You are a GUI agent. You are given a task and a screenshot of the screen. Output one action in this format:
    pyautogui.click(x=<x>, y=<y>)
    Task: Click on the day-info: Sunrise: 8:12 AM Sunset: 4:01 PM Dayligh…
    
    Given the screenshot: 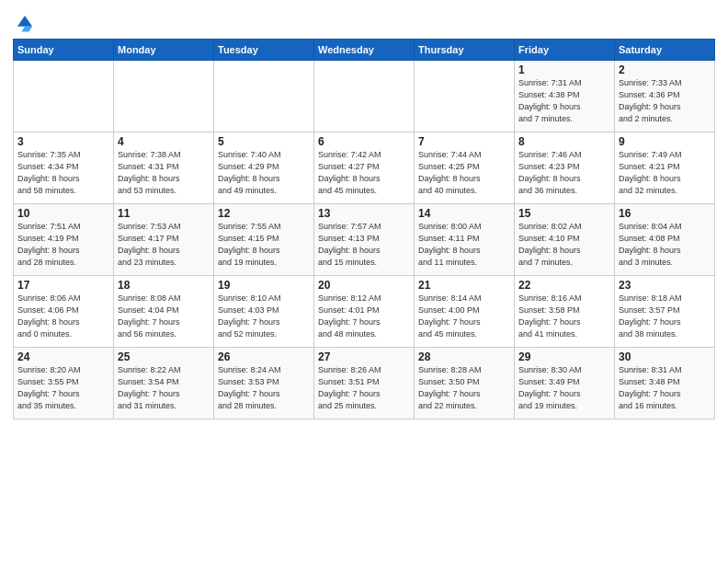 What is the action you would take?
    pyautogui.click(x=364, y=316)
    